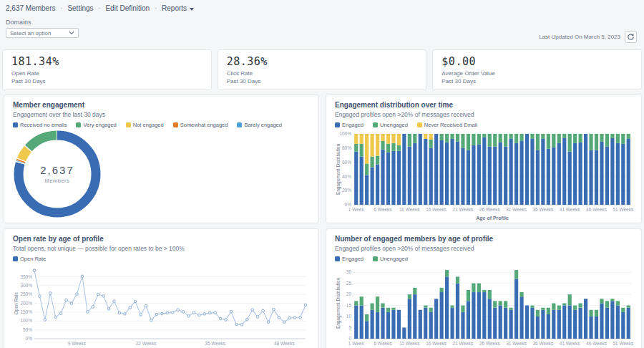  Describe the element at coordinates (26, 276) in the screenshot. I see `y-tick-label: 350%` at that location.